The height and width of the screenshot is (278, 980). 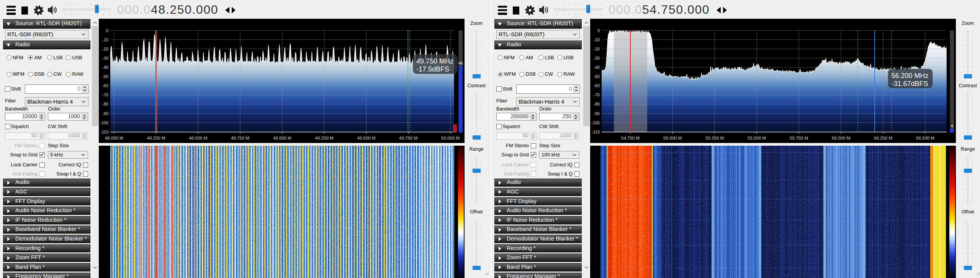 I want to click on svg-text: 55.000 M, so click(x=672, y=138).